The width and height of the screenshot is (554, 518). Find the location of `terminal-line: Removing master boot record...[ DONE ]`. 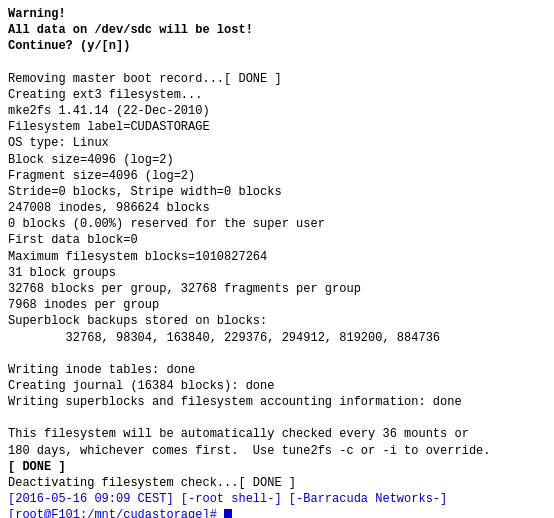

terminal-line: Removing master boot record...[ DONE ] is located at coordinates (277, 79).